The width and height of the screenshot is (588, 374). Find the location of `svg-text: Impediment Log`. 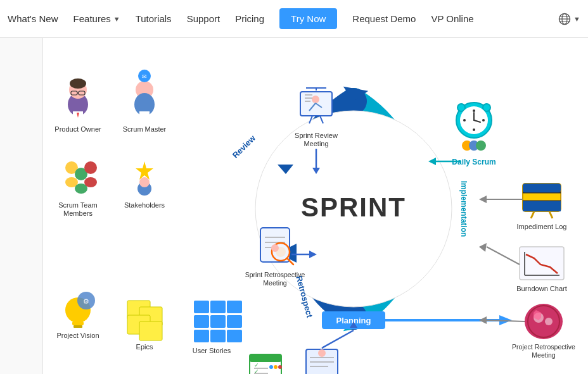

svg-text: Impediment Log is located at coordinates (542, 227).